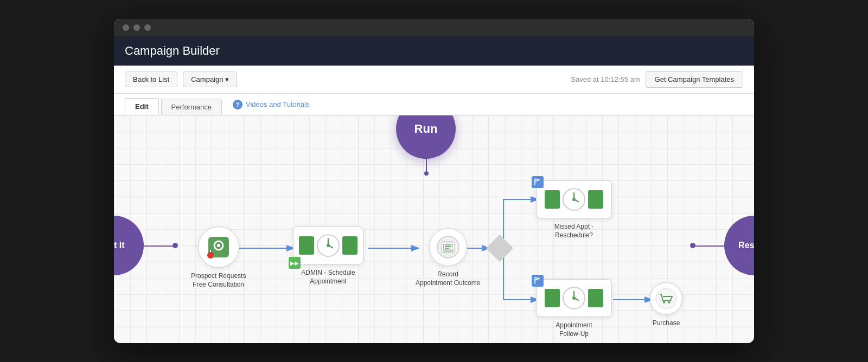 This screenshot has height=362, width=868. I want to click on appt-followup-label: AppointmentFollow-Up, so click(574, 329).